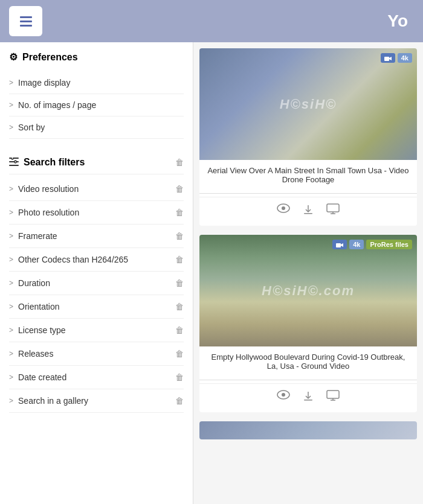  Describe the element at coordinates (47, 162) in the screenshot. I see `search-filters-title: Search filters` at that location.